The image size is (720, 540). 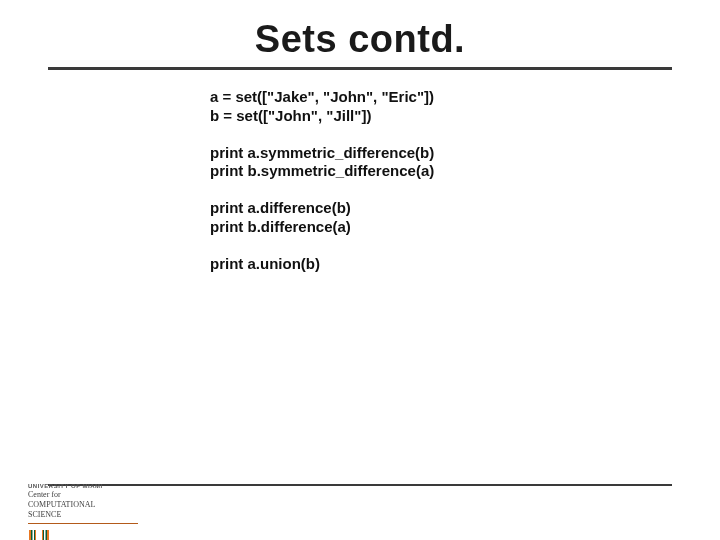 I want to click on code-line: print b.difference(a), so click(x=465, y=228).